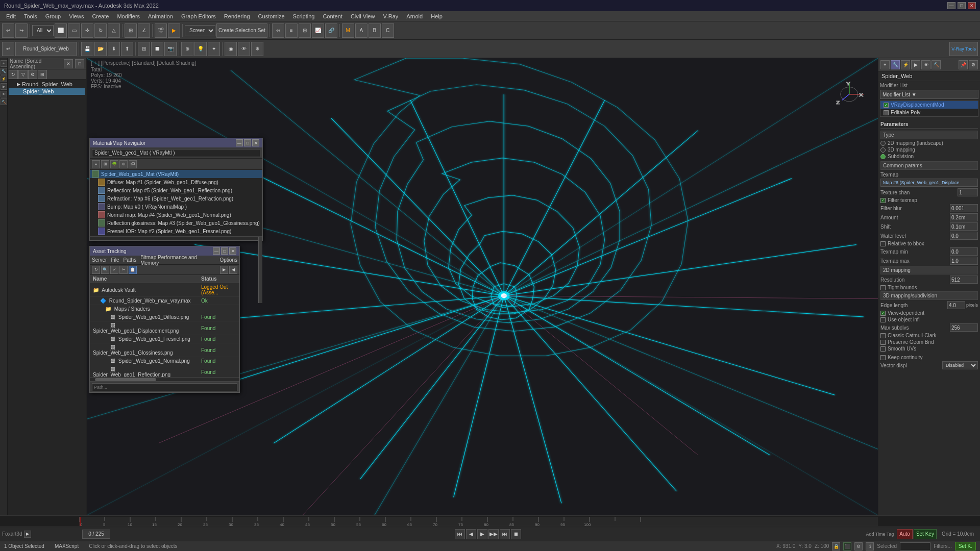  Describe the element at coordinates (199, 16) in the screenshot. I see `menu-graph-editors: Graph Editors` at that location.